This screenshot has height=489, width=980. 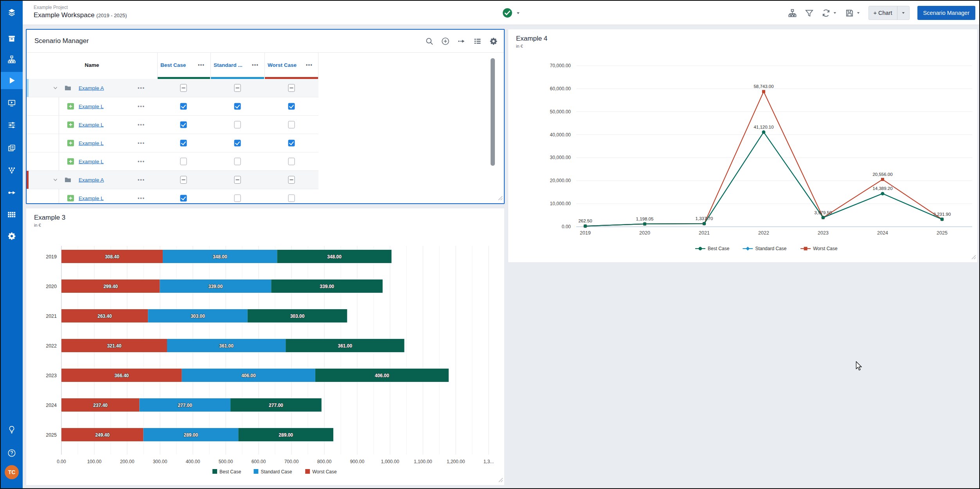 What do you see at coordinates (12, 148) in the screenshot?
I see `sidebar-item-copy` at bounding box center [12, 148].